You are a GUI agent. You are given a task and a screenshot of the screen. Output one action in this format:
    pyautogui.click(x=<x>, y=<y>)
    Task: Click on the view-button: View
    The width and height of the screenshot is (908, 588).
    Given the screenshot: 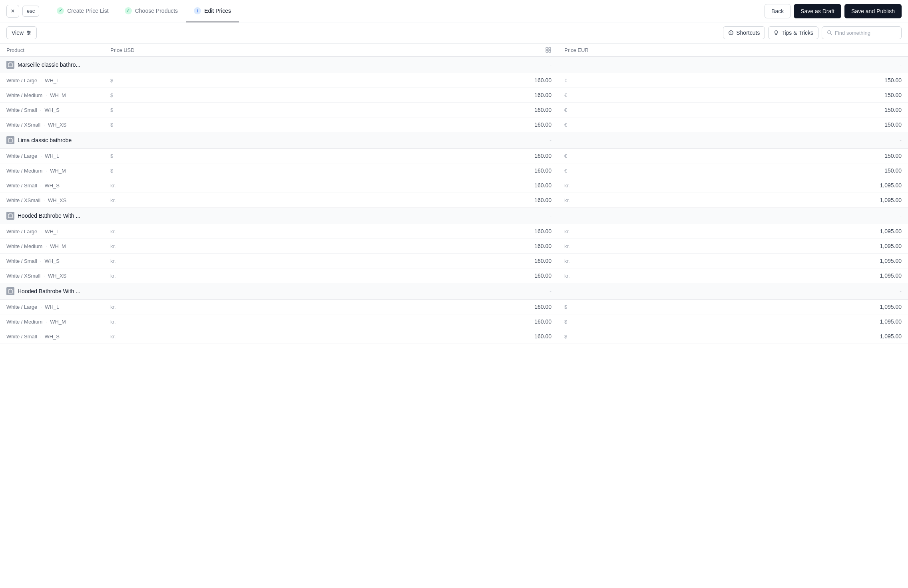 What is the action you would take?
    pyautogui.click(x=22, y=33)
    